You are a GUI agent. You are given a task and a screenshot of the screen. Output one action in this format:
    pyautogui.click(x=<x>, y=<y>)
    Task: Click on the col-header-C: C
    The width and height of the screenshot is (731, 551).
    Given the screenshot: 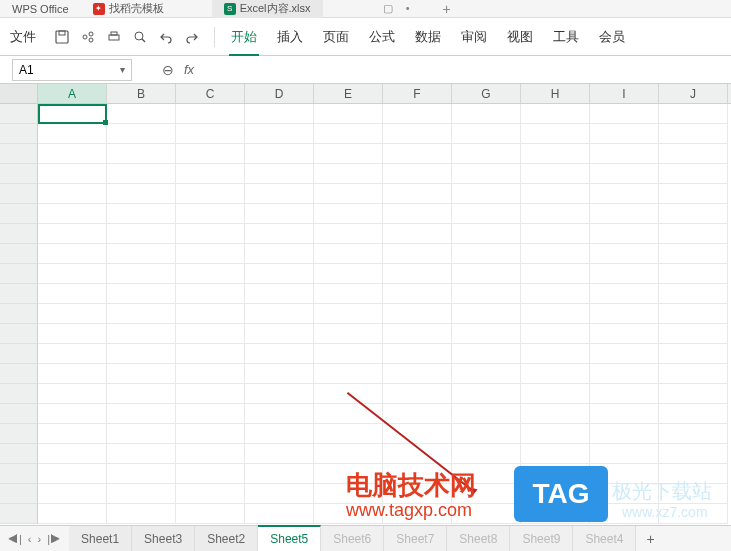 What is the action you would take?
    pyautogui.click(x=210, y=94)
    